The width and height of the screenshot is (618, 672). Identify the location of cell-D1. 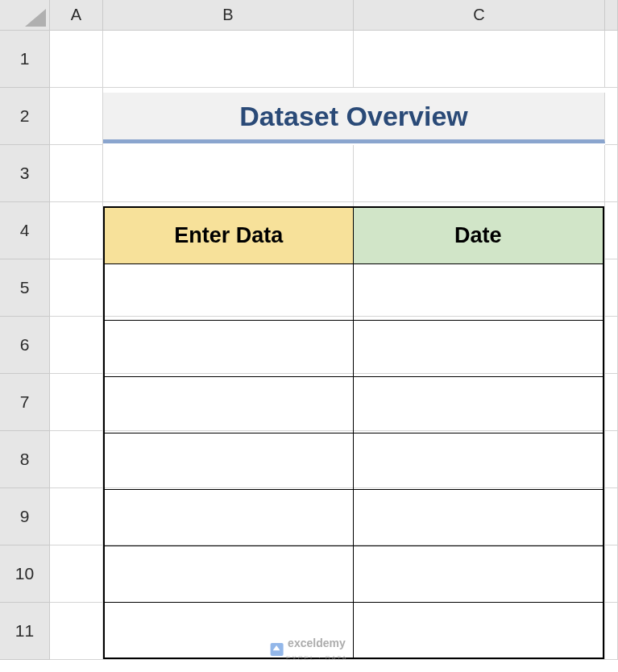
(612, 60).